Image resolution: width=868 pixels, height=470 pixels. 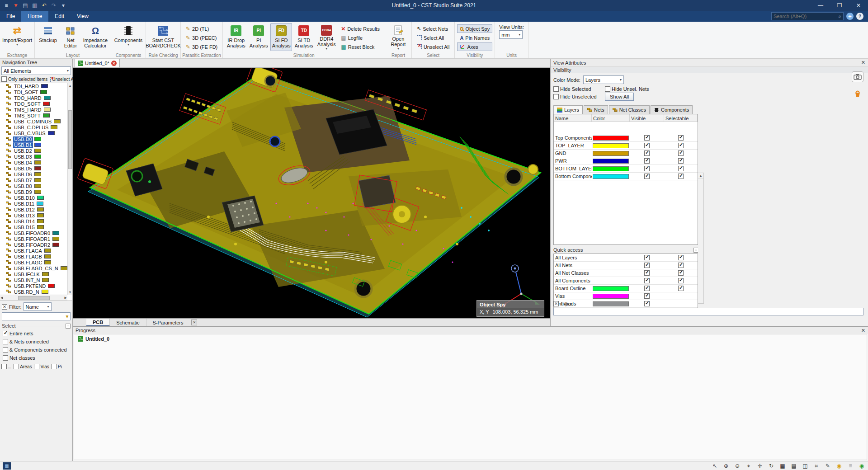 What do you see at coordinates (33, 186) in the screenshot?
I see `tree-item: USB.D8` at bounding box center [33, 186].